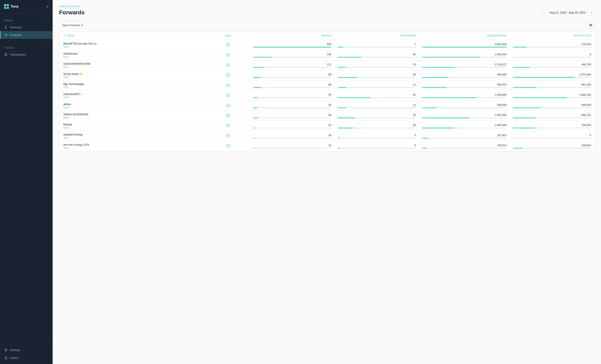 The width and height of the screenshot is (601, 364). I want to click on col-outbound: Outbound Amount, so click(464, 36).